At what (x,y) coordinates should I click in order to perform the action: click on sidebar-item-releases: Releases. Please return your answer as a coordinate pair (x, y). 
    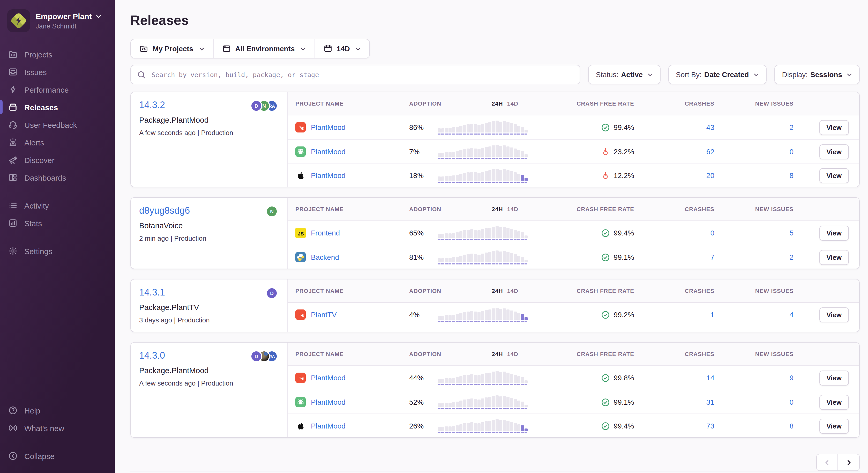
    Looking at the image, I should click on (57, 107).